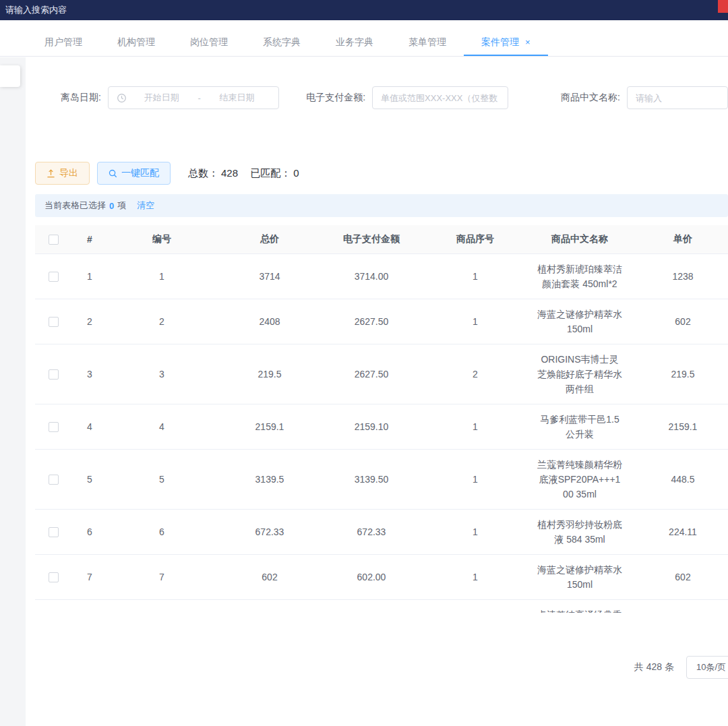 The height and width of the screenshot is (726, 728). Describe the element at coordinates (270, 373) in the screenshot. I see `cell-total: 219.5` at that location.